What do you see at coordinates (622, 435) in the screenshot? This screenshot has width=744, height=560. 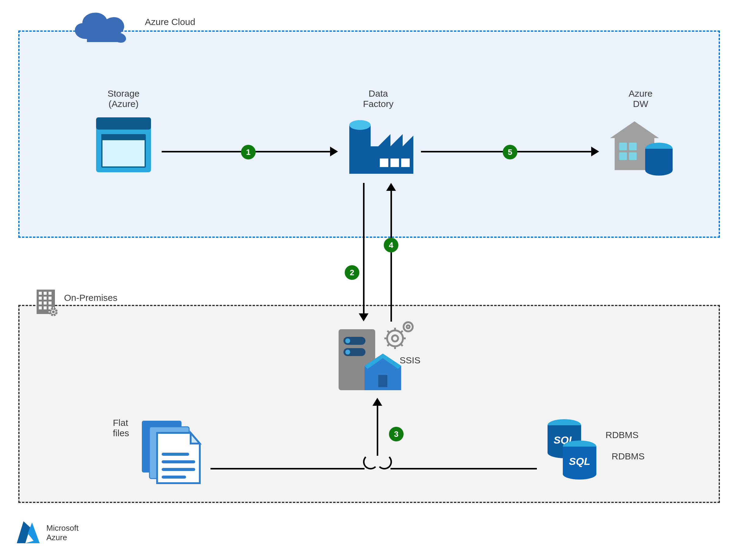 I see `rdbms-label-1: RDBMS` at bounding box center [622, 435].